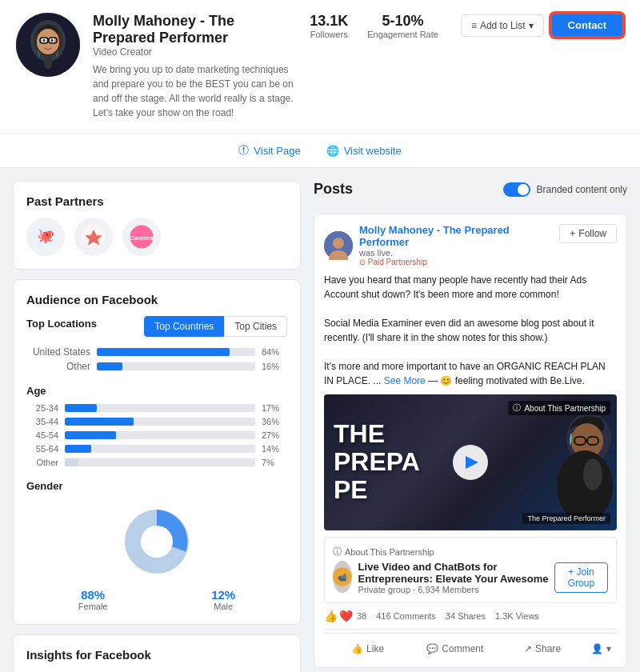  I want to click on followers-value: 13.1K, so click(329, 21).